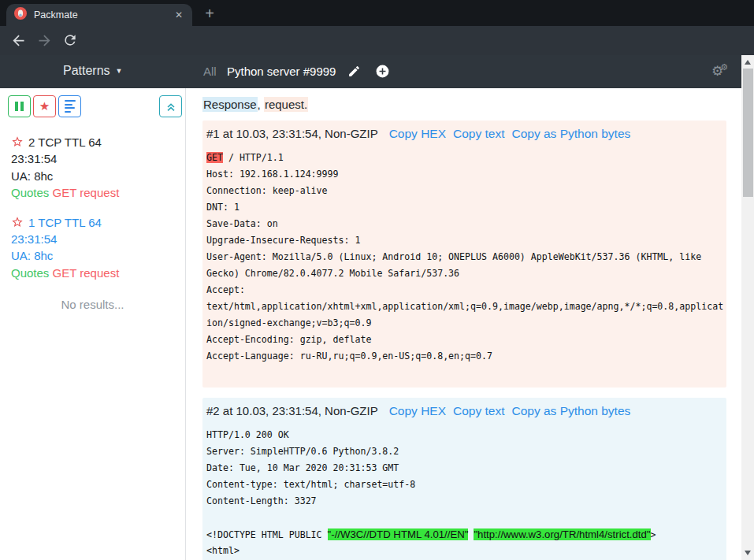  Describe the element at coordinates (69, 106) in the screenshot. I see `filter-lines-button` at that location.